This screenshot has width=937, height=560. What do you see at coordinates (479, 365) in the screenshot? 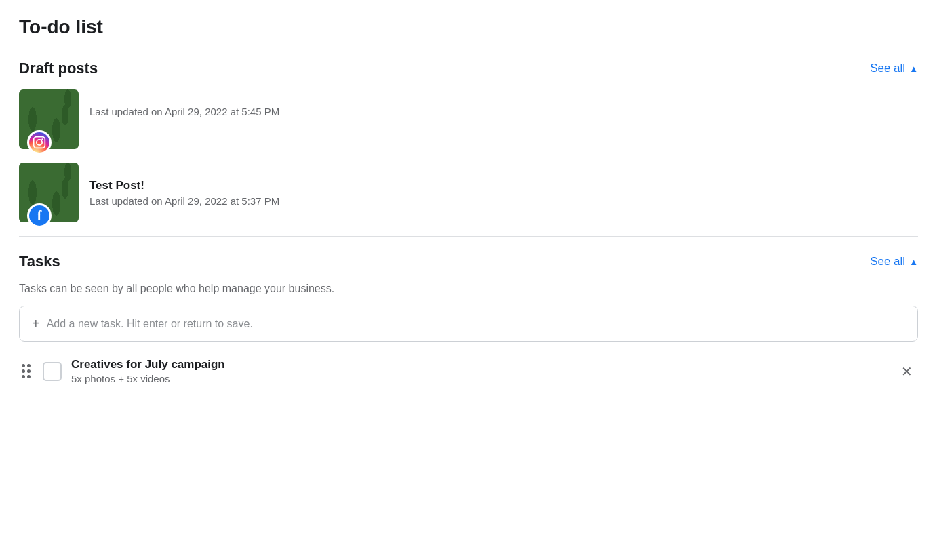
I see `task-title-1: Creatives for July campaign` at bounding box center [479, 365].